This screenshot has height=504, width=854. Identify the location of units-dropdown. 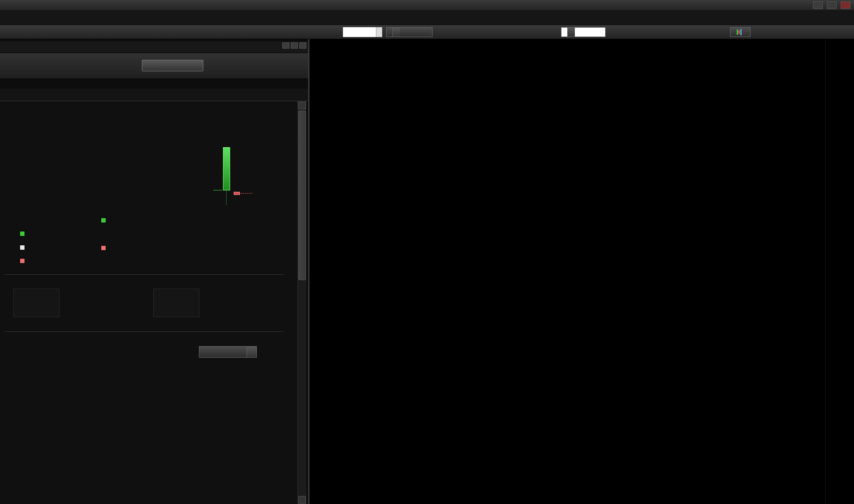
(409, 32).